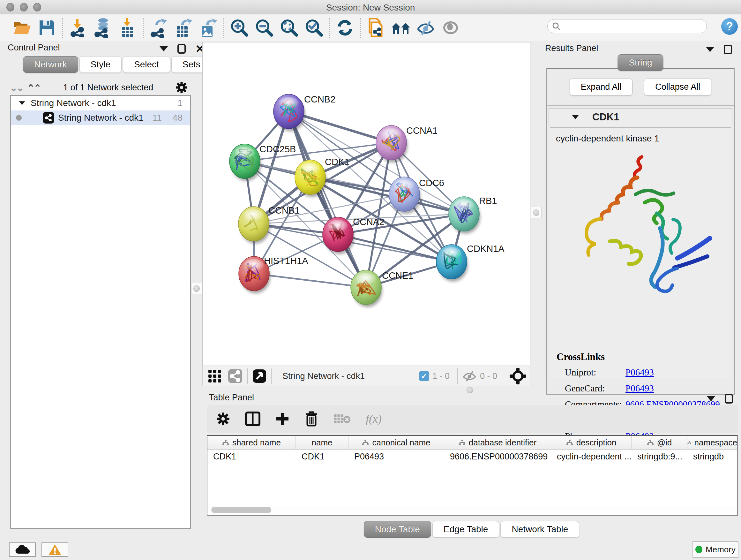 This screenshot has height=560, width=741. What do you see at coordinates (282, 419) in the screenshot?
I see `add-column-icon` at bounding box center [282, 419].